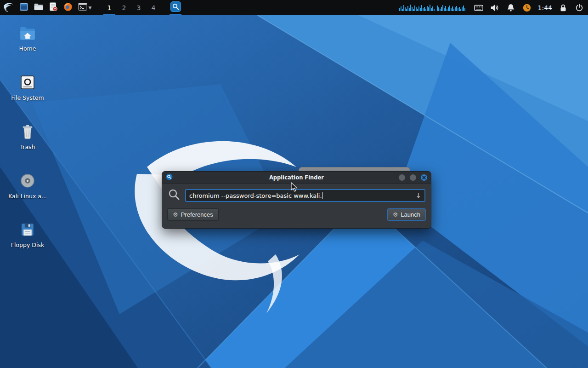 The height and width of the screenshot is (368, 588). Describe the element at coordinates (28, 230) in the screenshot. I see `floppy-icon` at that location.